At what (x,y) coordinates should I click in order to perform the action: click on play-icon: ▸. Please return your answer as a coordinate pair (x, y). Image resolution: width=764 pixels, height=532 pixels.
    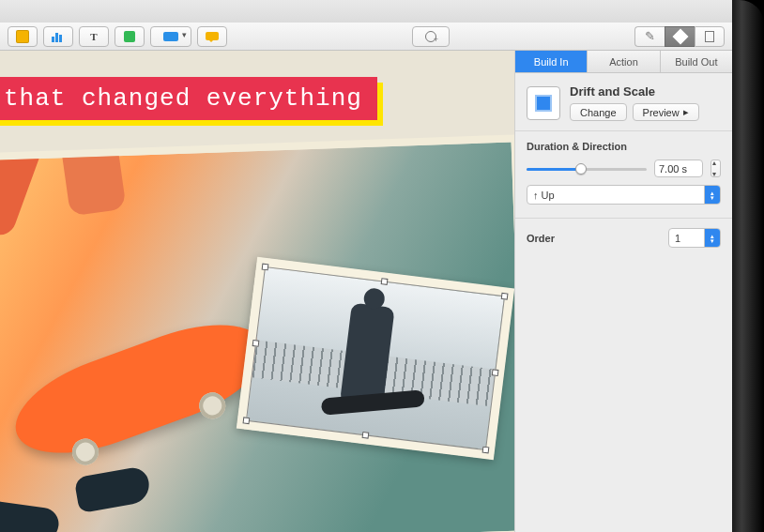
    Looking at the image, I should click on (686, 113).